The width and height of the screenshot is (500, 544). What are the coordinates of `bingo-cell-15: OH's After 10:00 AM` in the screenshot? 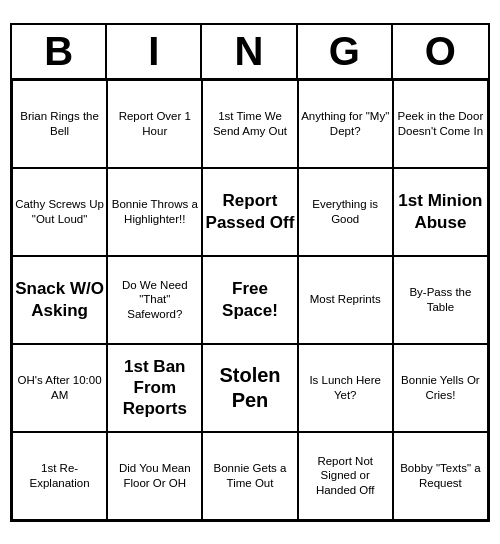 It's located at (60, 388).